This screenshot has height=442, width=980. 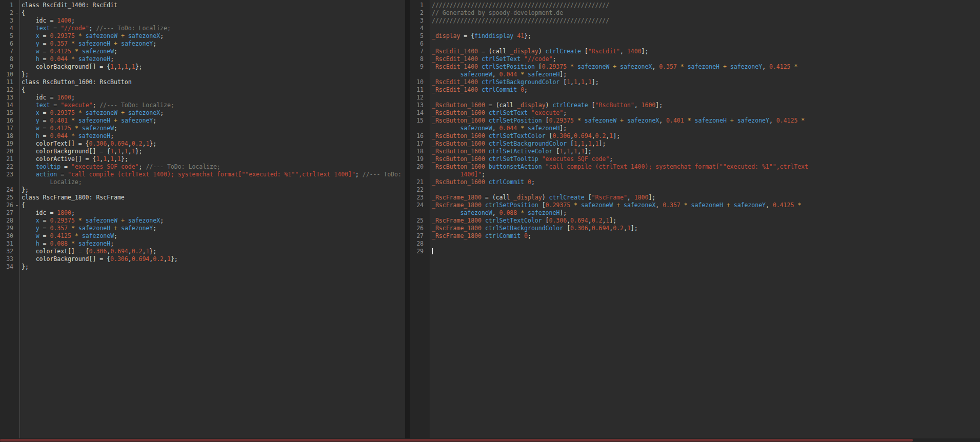 I want to click on code-line: idc = 1800;, so click(x=212, y=213).